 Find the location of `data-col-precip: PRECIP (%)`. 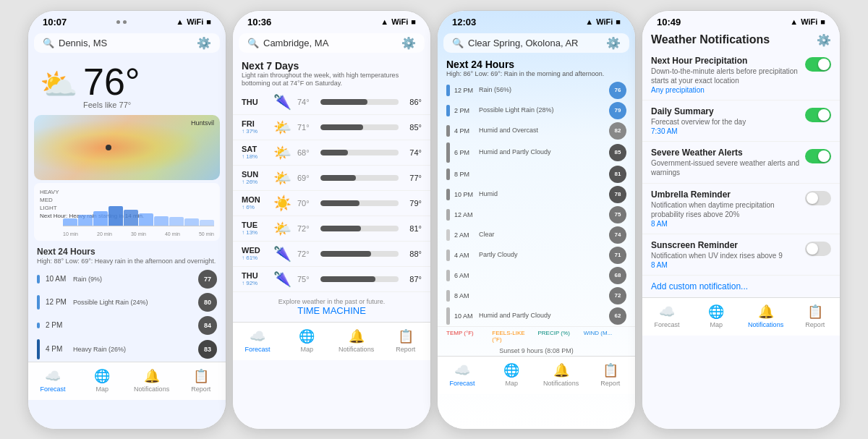

data-col-precip: PRECIP (%) is located at coordinates (560, 336).